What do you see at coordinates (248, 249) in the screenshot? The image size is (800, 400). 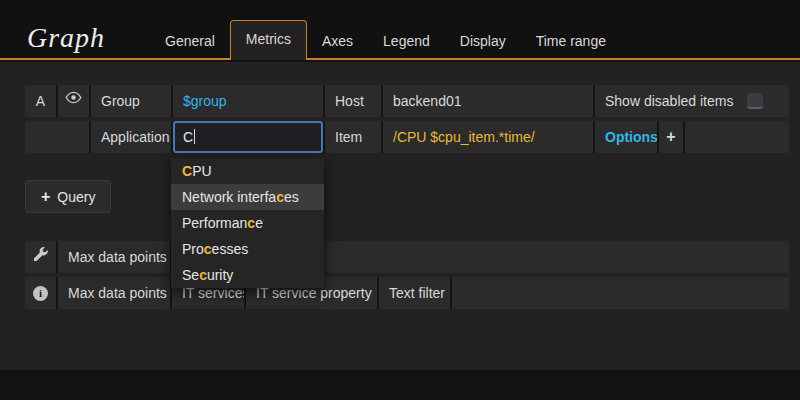 I see `typeahead-item: Processes` at bounding box center [248, 249].